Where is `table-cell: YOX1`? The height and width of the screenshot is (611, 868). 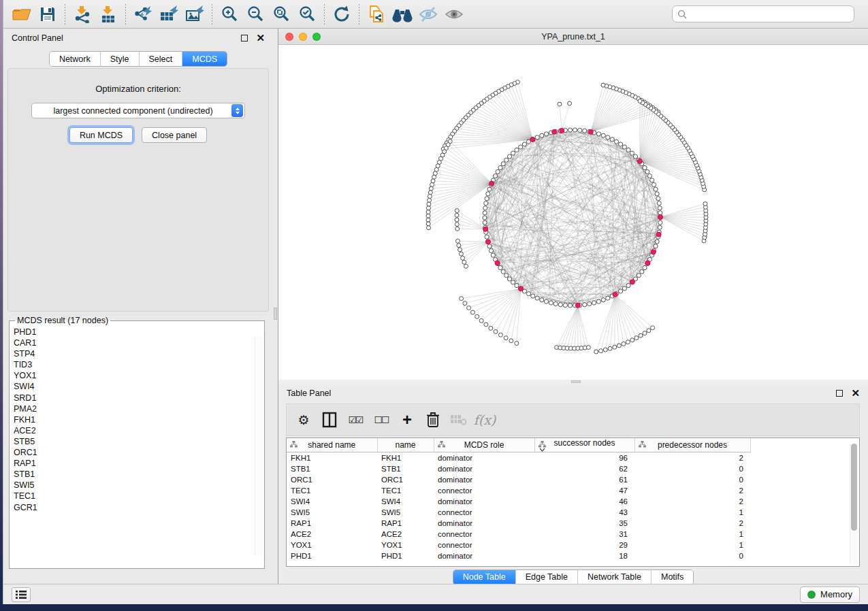 table-cell: YOX1 is located at coordinates (406, 545).